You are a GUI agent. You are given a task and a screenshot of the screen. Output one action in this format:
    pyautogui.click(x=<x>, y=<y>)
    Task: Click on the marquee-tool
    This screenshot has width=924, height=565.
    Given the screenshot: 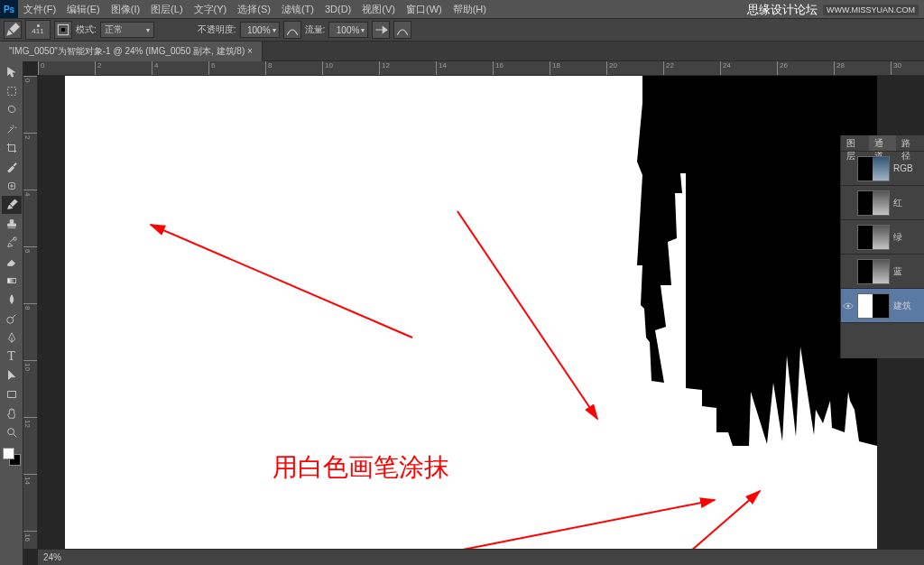 What is the action you would take?
    pyautogui.click(x=12, y=91)
    